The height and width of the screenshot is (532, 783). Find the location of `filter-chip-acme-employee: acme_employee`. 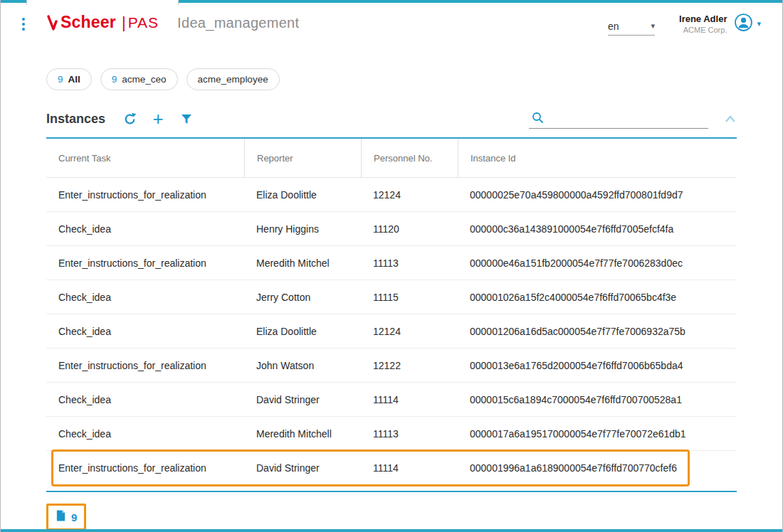

filter-chip-acme-employee: acme_employee is located at coordinates (233, 80).